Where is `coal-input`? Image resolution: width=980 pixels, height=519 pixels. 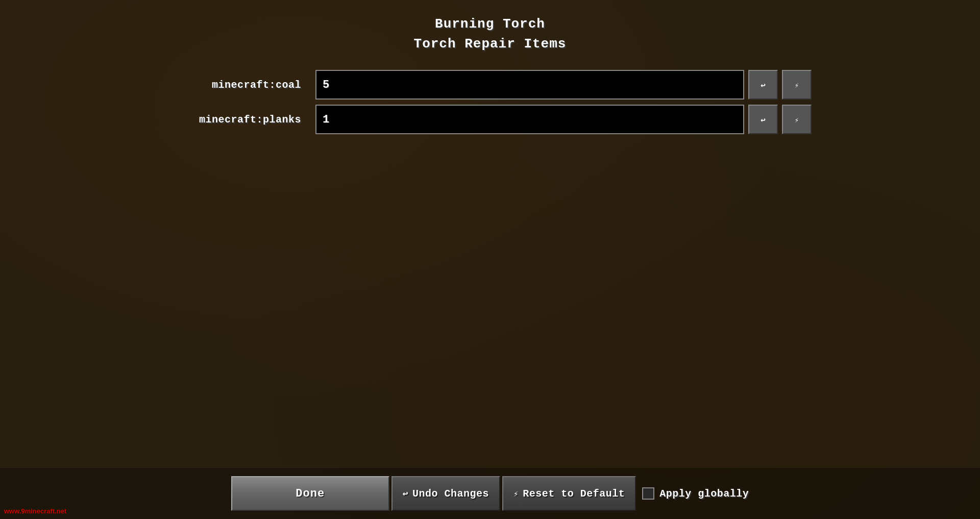
coal-input is located at coordinates (530, 85).